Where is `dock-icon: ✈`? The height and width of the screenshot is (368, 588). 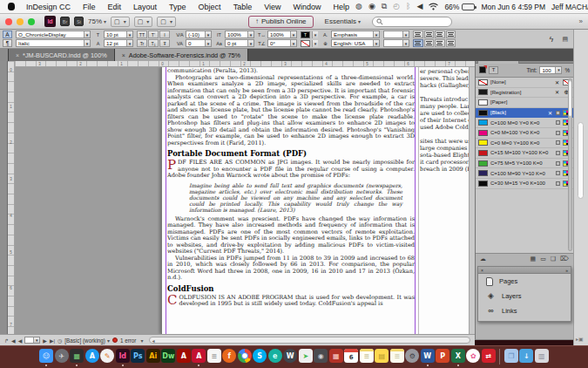
dock-icon: ✈ is located at coordinates (62, 356).